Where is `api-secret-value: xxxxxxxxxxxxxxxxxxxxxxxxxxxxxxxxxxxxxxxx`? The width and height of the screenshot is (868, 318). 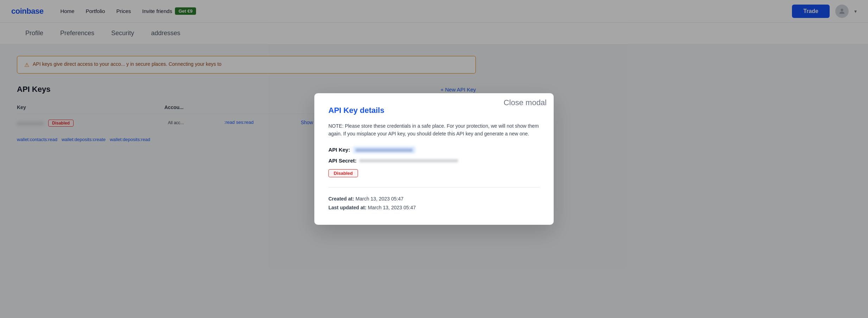
api-secret-value: xxxxxxxxxxxxxxxxxxxxxxxxxxxxxxxxxxxxxxxx is located at coordinates (409, 160).